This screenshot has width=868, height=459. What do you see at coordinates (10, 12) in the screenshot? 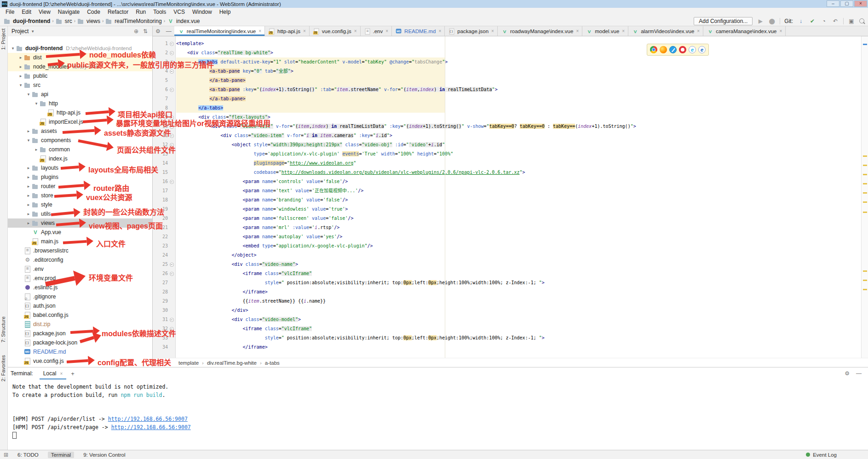
I see `menu-file: File` at bounding box center [10, 12].